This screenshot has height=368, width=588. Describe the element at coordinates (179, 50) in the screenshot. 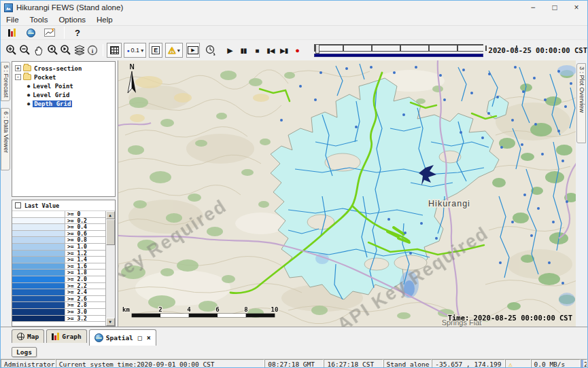

I see `chevron-down-icon: ▾` at that location.